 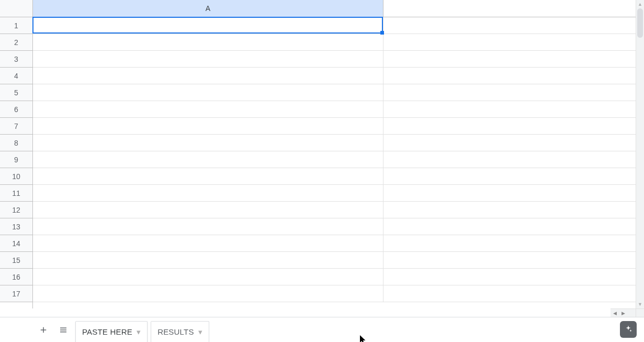 I want to click on select-all-corner, so click(x=17, y=8).